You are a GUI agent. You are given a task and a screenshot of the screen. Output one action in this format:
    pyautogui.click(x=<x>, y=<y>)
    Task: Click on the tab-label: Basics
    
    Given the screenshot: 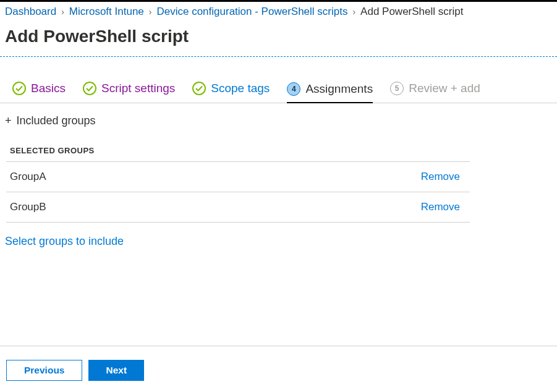 What is the action you would take?
    pyautogui.click(x=48, y=88)
    